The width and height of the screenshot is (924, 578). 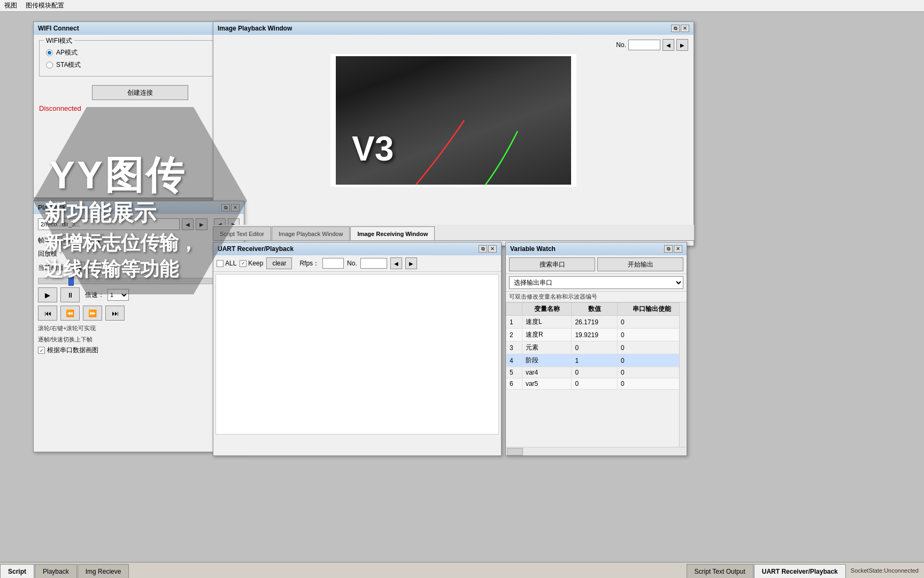 What do you see at coordinates (546, 309) in the screenshot?
I see `col-name: 变量名称` at bounding box center [546, 309].